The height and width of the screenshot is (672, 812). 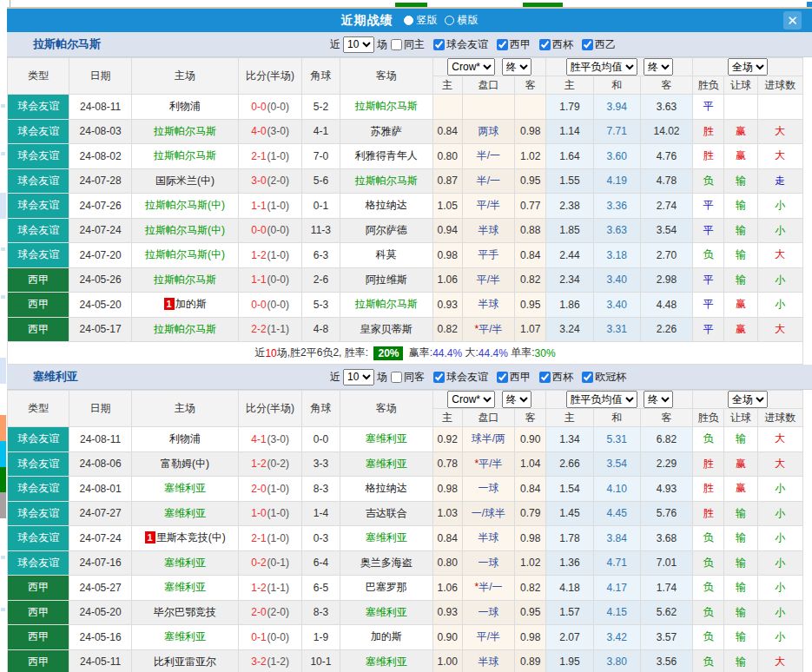 I want to click on rank-badge: 1, so click(x=150, y=537).